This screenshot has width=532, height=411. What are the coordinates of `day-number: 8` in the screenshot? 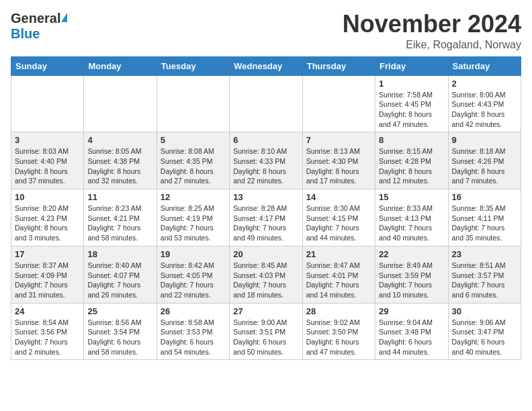 It's located at (411, 140).